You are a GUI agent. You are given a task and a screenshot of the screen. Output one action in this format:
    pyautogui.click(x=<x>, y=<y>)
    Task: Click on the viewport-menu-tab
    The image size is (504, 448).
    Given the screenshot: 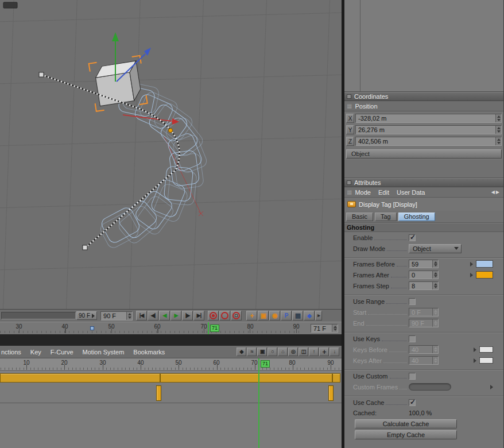 What is the action you would take?
    pyautogui.click(x=10, y=5)
    